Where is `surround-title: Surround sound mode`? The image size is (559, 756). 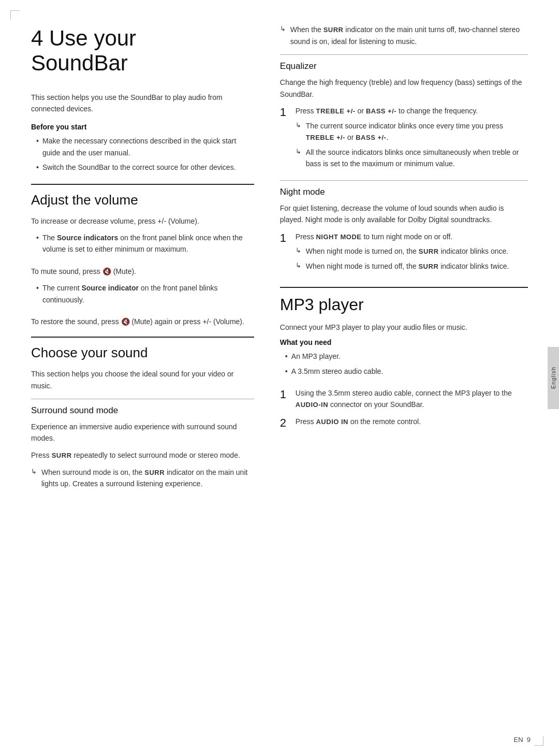
surround-title: Surround sound mode is located at coordinates (143, 411).